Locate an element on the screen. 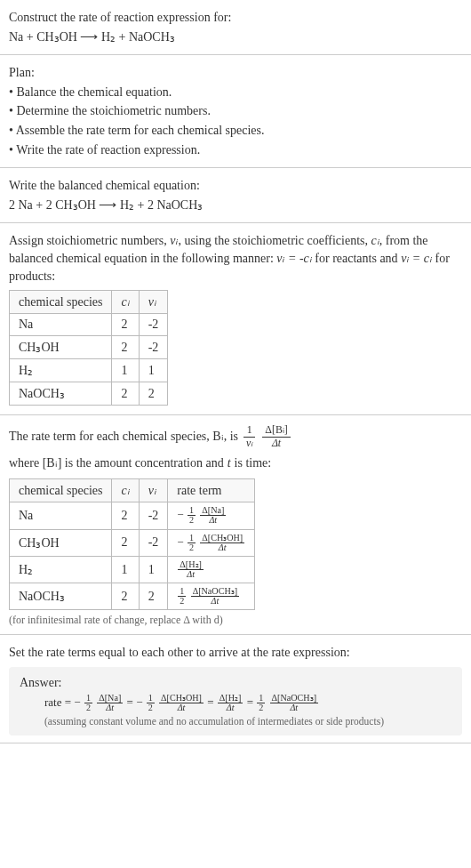 This screenshot has height=868, width=471. header-section: Construct the rate of reaction expressio… is located at coordinates (236, 28).